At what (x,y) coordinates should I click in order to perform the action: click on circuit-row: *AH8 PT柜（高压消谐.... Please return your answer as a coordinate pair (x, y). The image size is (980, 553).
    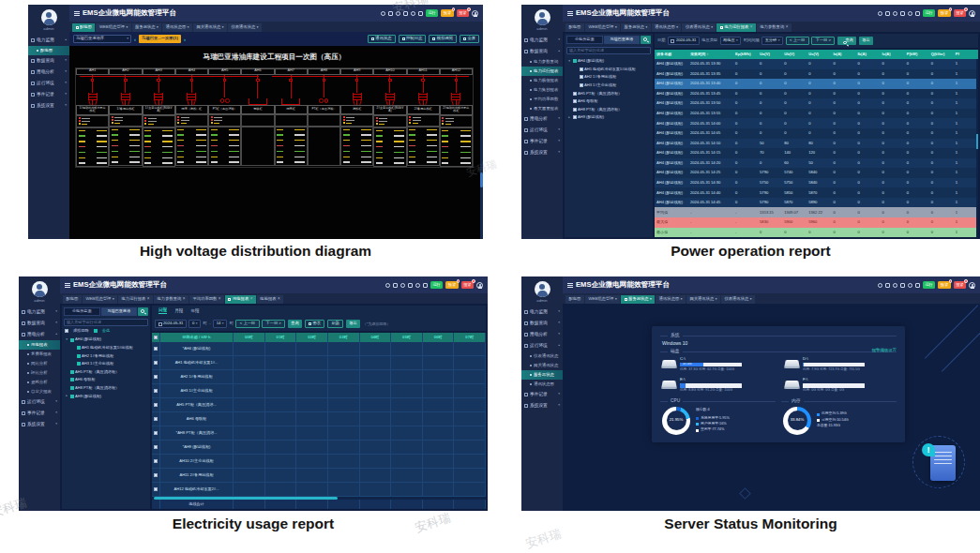
    Looking at the image, I should click on (319, 433).